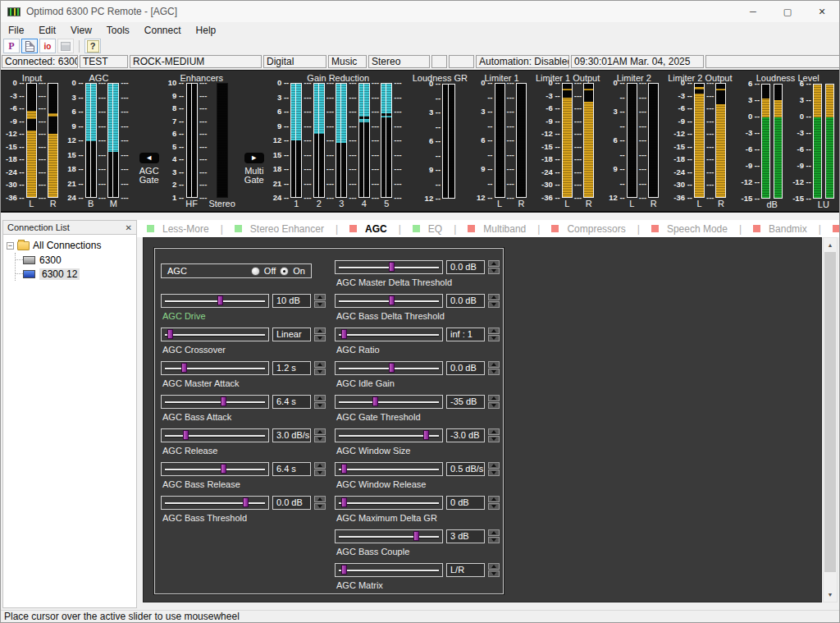  I want to click on scroll-down-icon: ▼, so click(830, 594).